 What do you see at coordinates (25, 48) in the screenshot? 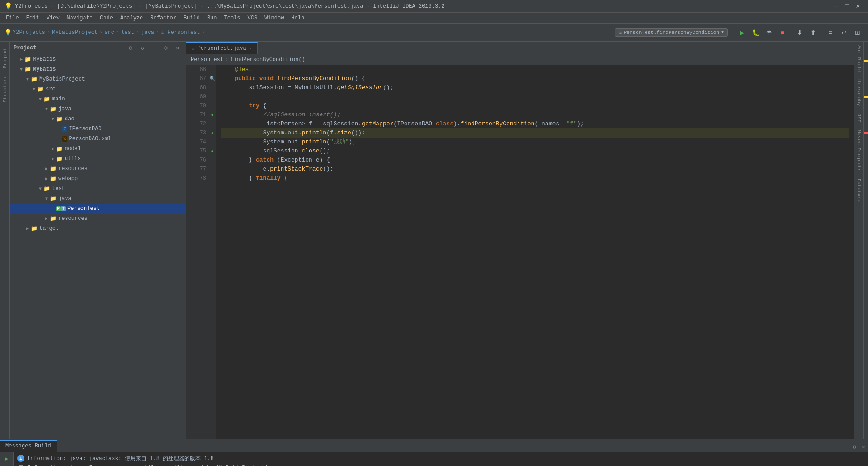
I see `project-panel-title: Project` at bounding box center [25, 48].